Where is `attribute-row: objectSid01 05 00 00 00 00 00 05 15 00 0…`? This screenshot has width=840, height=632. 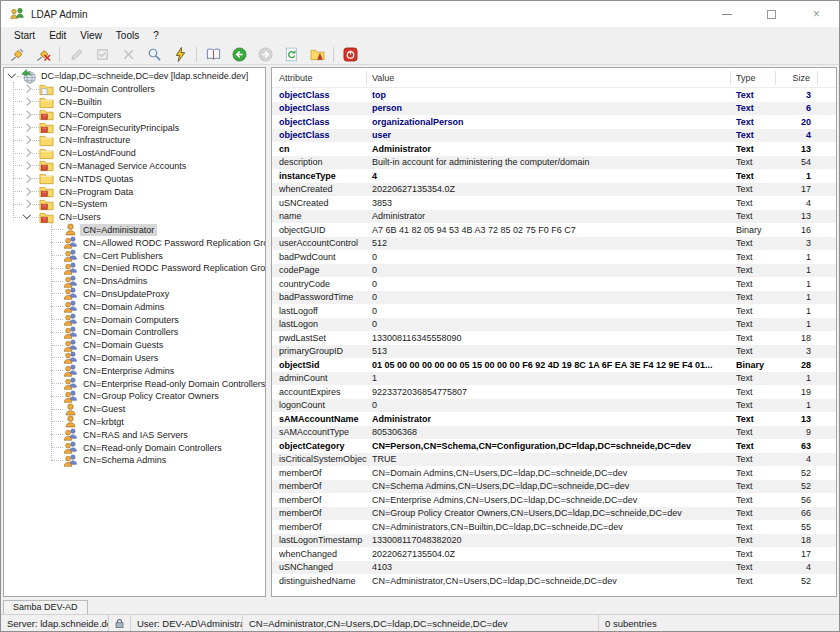 attribute-row: objectSid01 05 00 00 00 00 00 05 15 00 0… is located at coordinates (554, 365).